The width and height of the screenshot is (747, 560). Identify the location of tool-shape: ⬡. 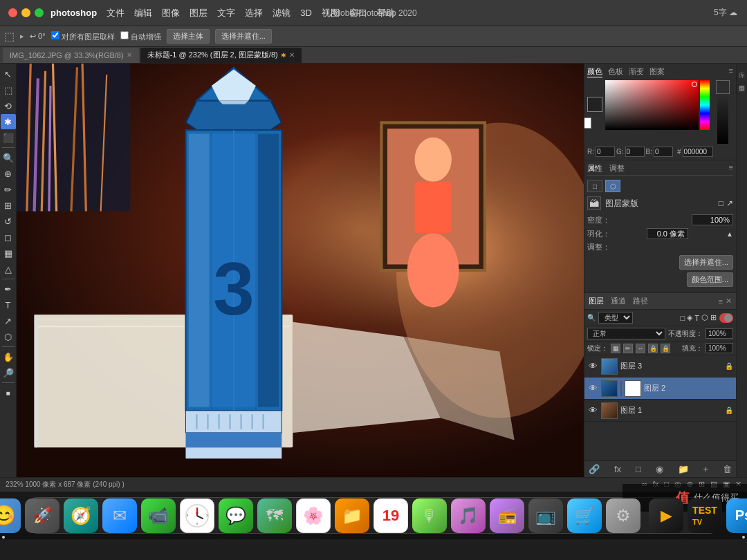
(8, 337).